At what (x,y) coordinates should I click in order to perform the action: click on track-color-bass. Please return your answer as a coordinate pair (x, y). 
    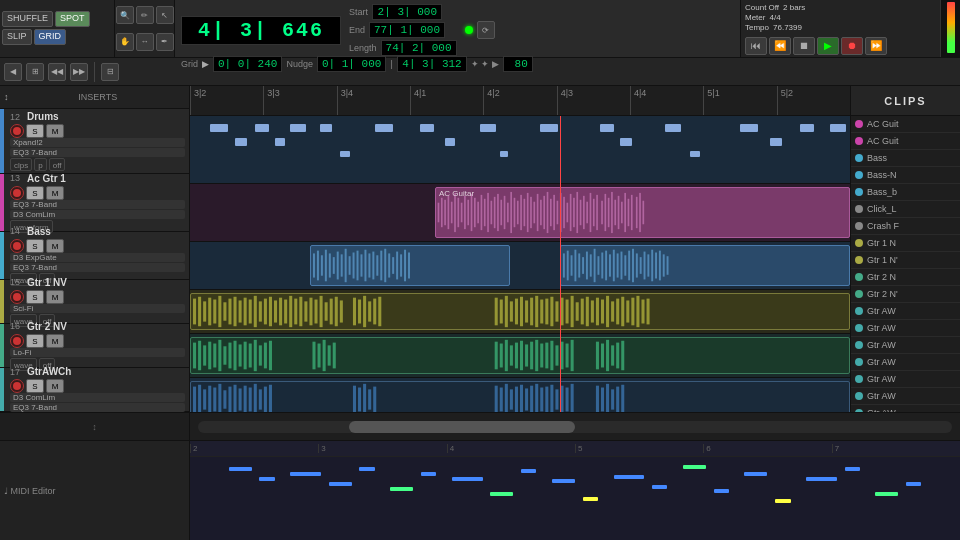
    Looking at the image, I should click on (2, 256).